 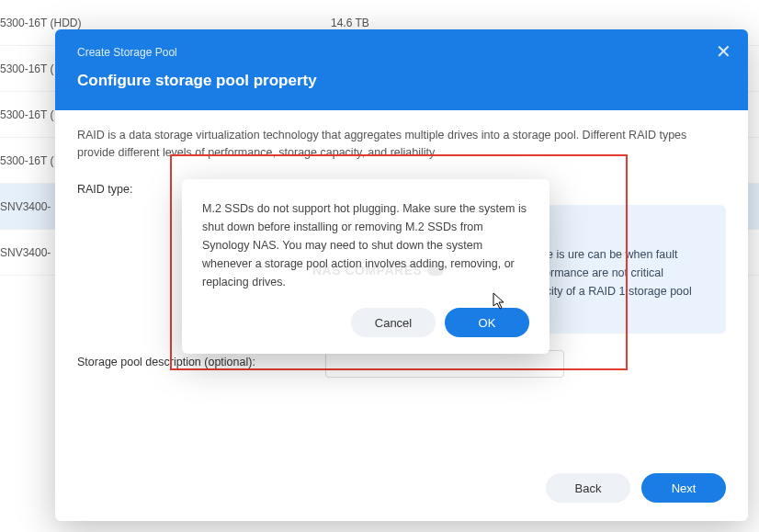 What do you see at coordinates (588, 488) in the screenshot?
I see `back-button: Back` at bounding box center [588, 488].